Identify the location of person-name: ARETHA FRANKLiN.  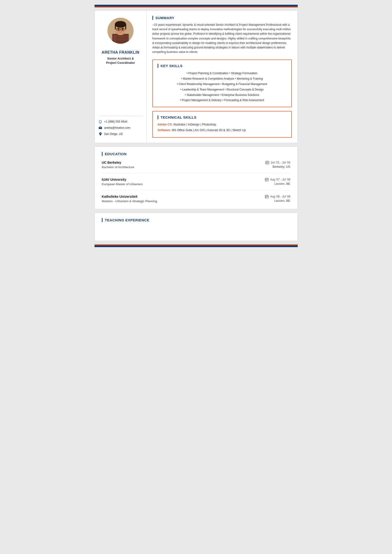
(121, 53).